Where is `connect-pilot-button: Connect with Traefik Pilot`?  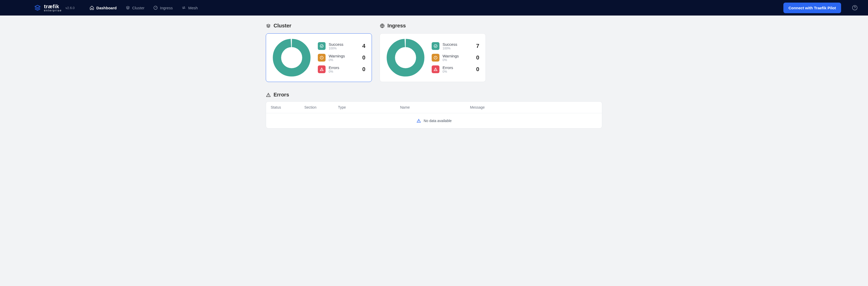 connect-pilot-button: Connect with Traefik Pilot is located at coordinates (812, 8).